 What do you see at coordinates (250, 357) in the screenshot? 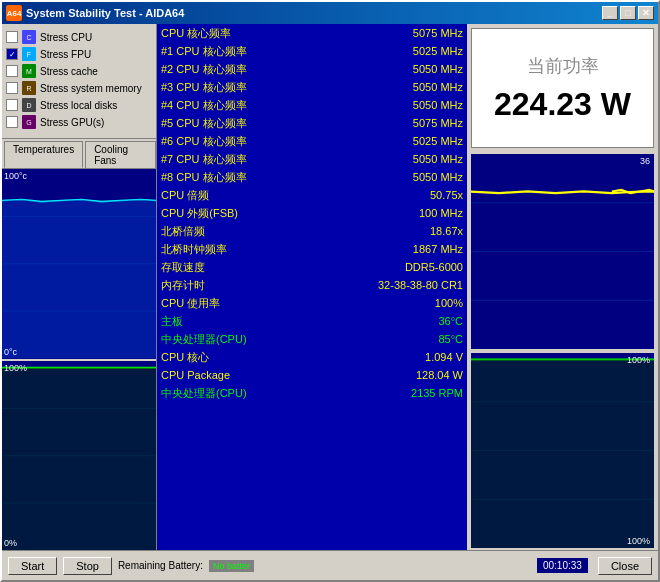
I see `row-label-18: CPU 核心` at bounding box center [250, 357].